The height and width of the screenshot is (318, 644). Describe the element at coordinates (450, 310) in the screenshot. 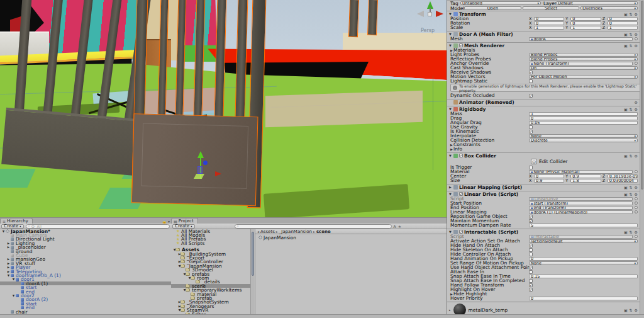

I see `material-foldout-arrow: ▸` at that location.